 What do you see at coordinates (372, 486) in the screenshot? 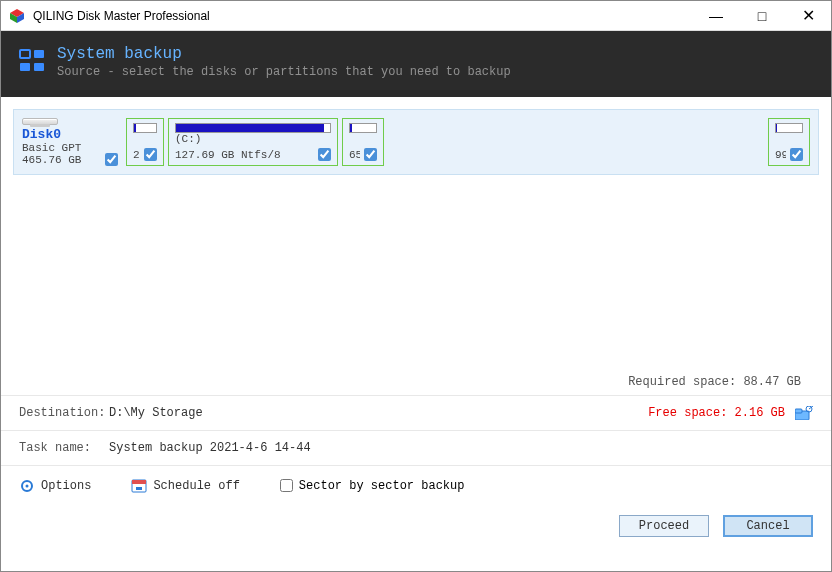
I see `sector-by-sector-option: Sector by sector backup` at bounding box center [372, 486].